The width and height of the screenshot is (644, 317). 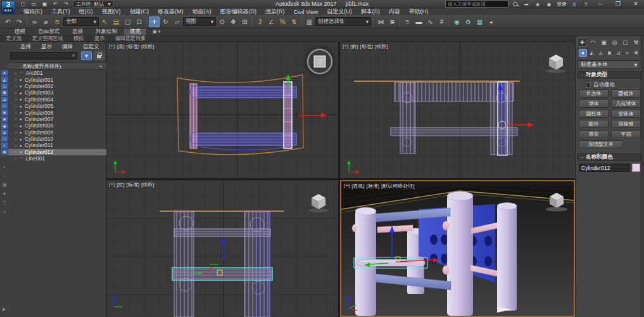 What do you see at coordinates (4, 112) in the screenshot?
I see `filter-systems-icon: ❋` at bounding box center [4, 112].